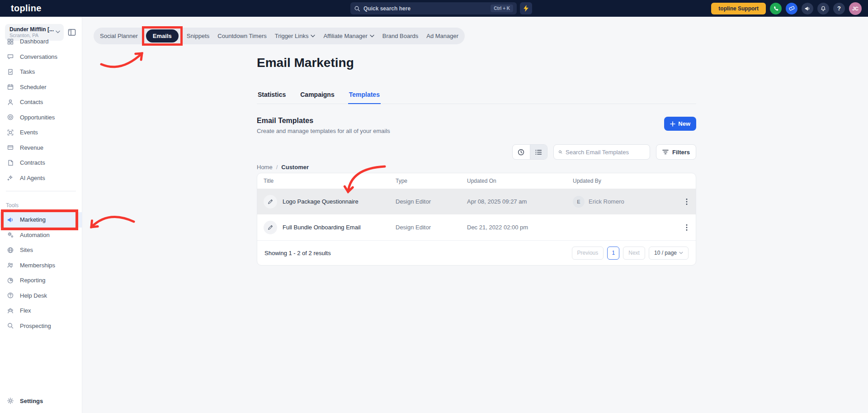  I want to click on quick-search: Ctrl + K, so click(434, 8).